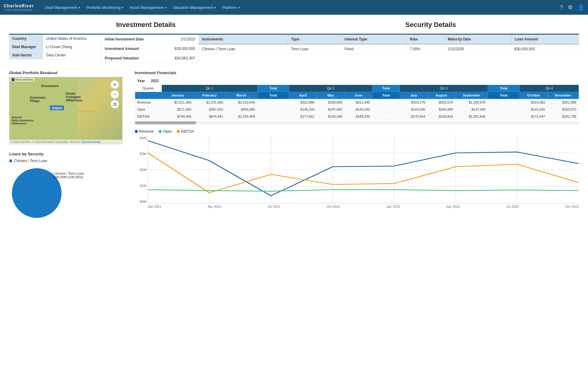  What do you see at coordinates (89, 142) in the screenshot?
I see `map-osm-link: © OpenStreetMap` at bounding box center [89, 142].